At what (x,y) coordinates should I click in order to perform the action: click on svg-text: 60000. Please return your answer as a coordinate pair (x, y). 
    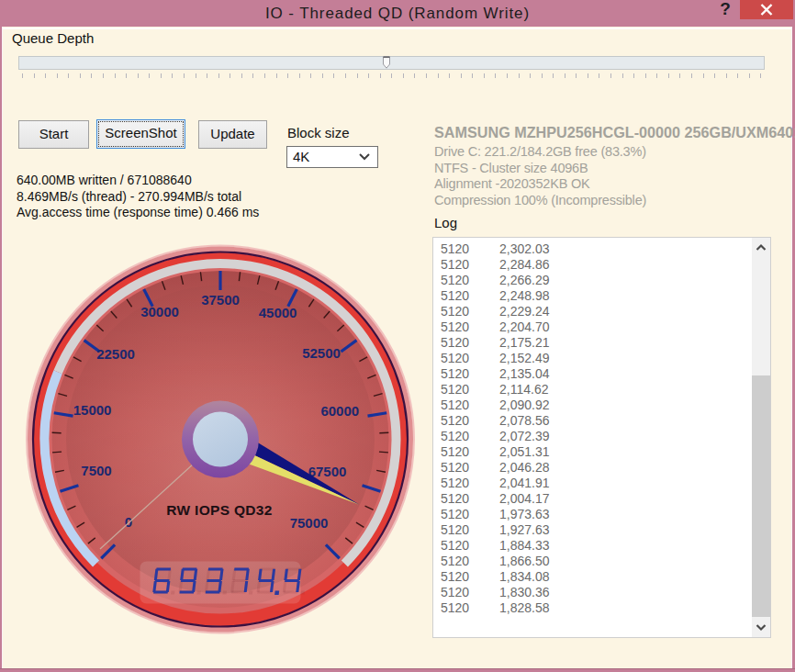
    Looking at the image, I should click on (340, 411).